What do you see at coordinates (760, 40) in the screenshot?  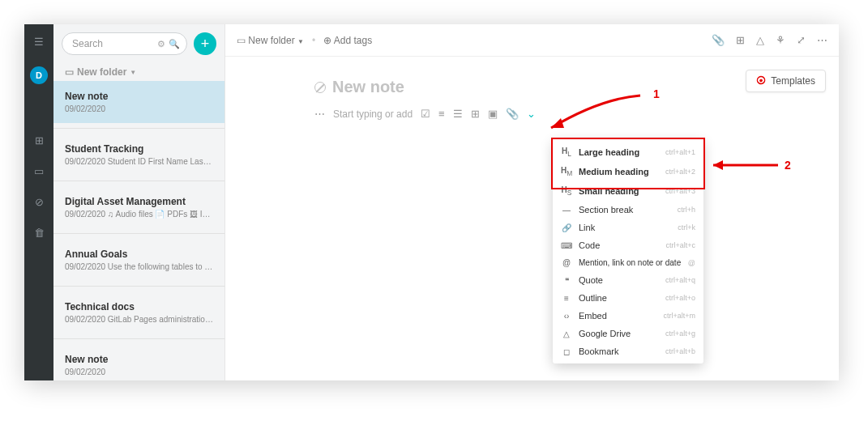 I see `notifications-icon: △` at bounding box center [760, 40].